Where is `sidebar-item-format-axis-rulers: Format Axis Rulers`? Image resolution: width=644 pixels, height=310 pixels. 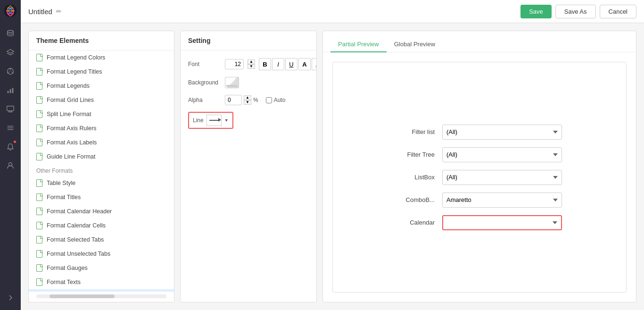 sidebar-item-format-axis-rulers: Format Axis Rulers is located at coordinates (101, 128).